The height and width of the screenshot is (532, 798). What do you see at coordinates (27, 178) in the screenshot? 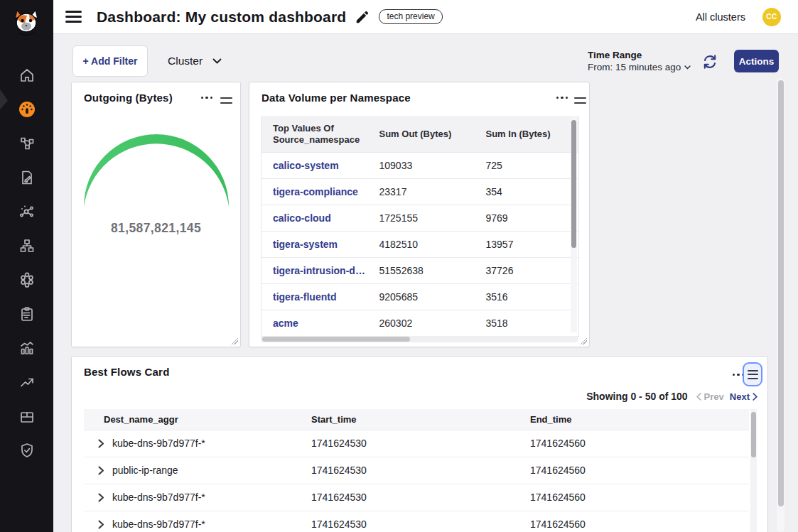
I see `sidebar-item-flow-logs` at bounding box center [27, 178].